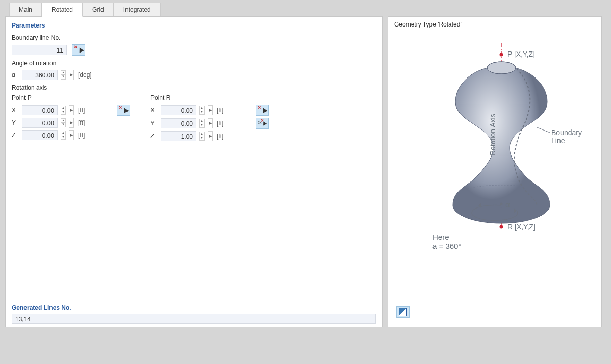 The image size is (611, 364). Describe the element at coordinates (194, 319) in the screenshot. I see `generated-lines-input: 13,14` at that location.